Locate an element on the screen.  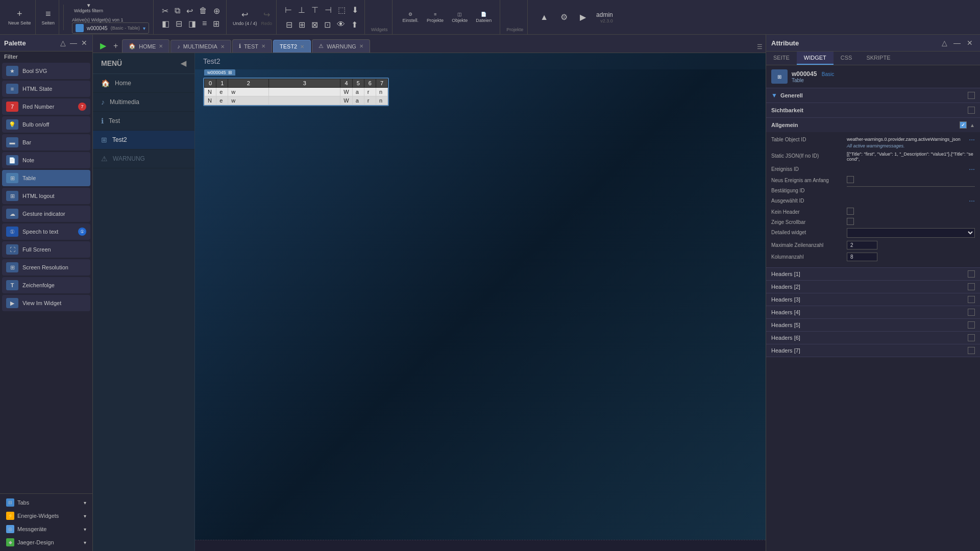
generell-checkbox is located at coordinates (971, 95).